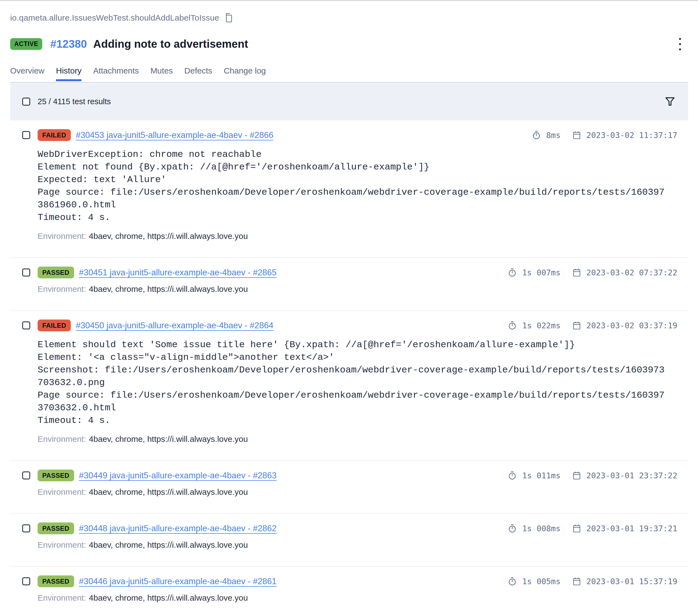 The image size is (698, 616). I want to click on duration-value: 1s 022ms, so click(541, 326).